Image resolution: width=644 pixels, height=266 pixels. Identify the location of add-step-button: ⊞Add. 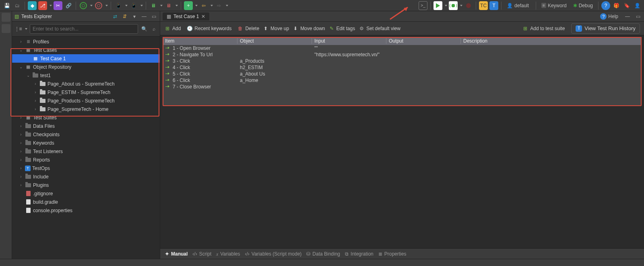
(174, 29).